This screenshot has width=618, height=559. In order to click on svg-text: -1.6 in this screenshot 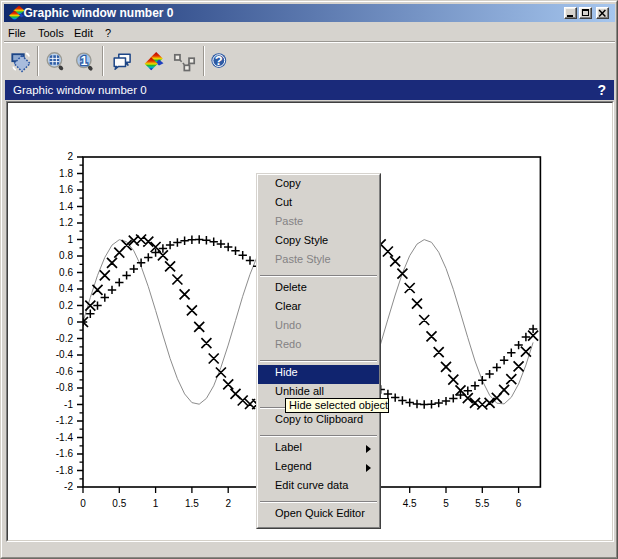, I will do `click(65, 454)`.